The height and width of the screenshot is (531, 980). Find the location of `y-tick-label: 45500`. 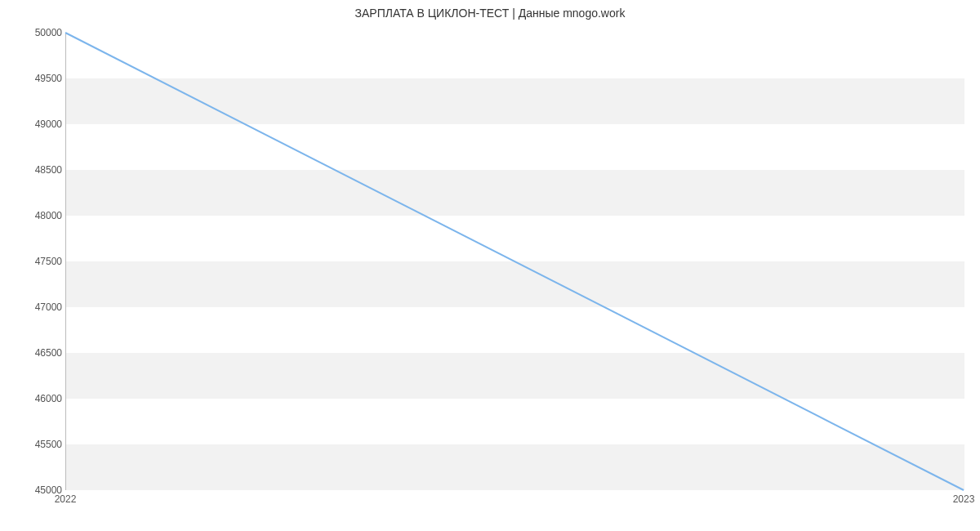

y-tick-label: 45500 is located at coordinates (38, 444).